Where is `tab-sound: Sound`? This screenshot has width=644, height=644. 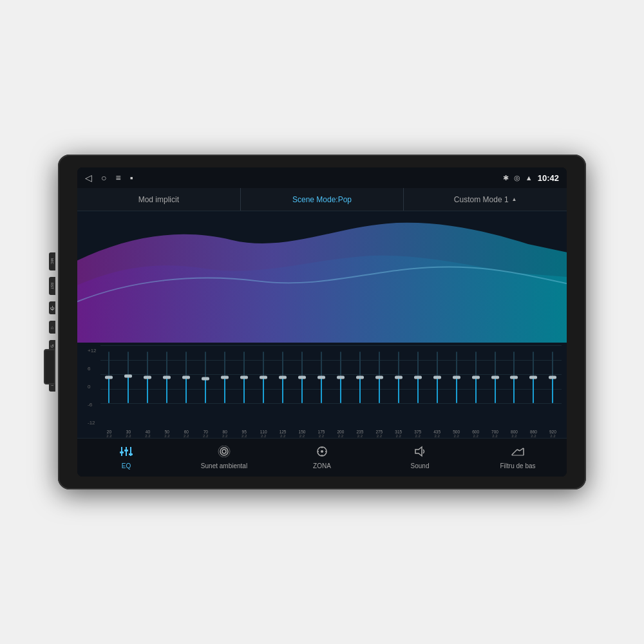 tab-sound: Sound is located at coordinates (420, 457).